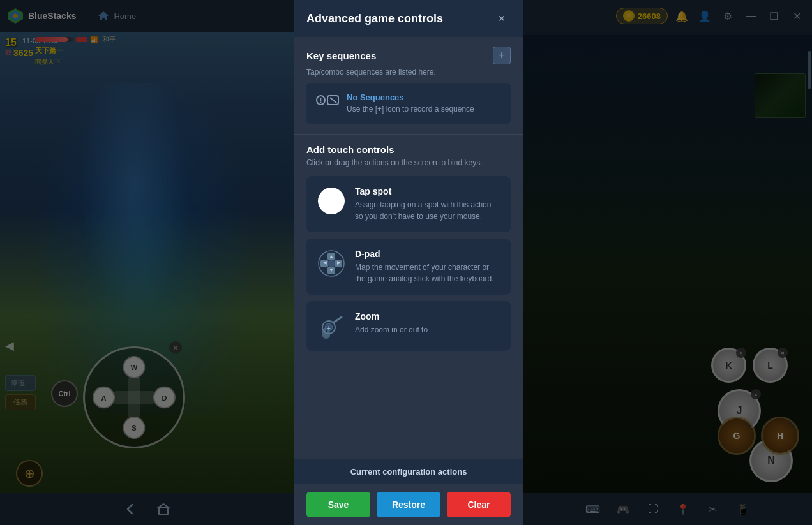  What do you see at coordinates (331, 263) in the screenshot?
I see `dpad-card-icon: ▲ ▼ ◀ ▶` at bounding box center [331, 263].